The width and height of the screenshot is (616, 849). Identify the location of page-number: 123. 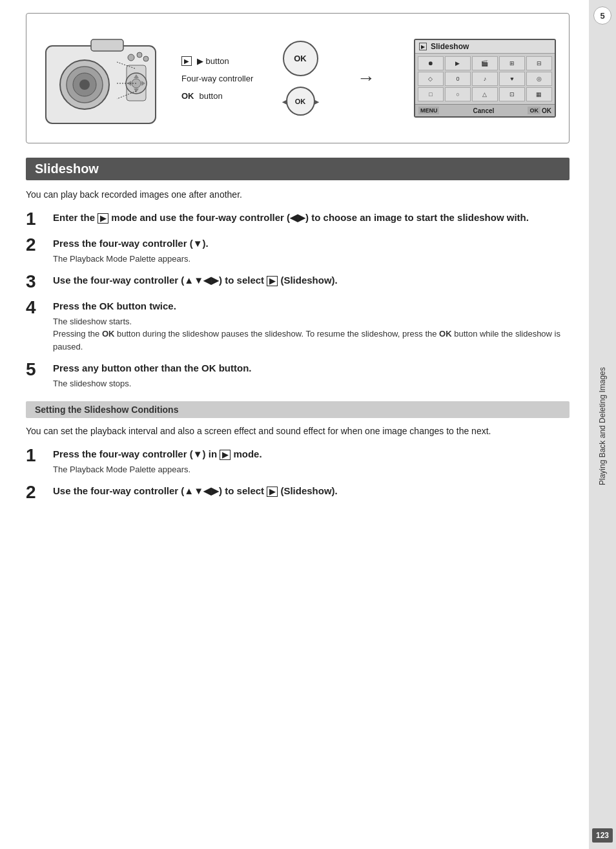
(602, 835).